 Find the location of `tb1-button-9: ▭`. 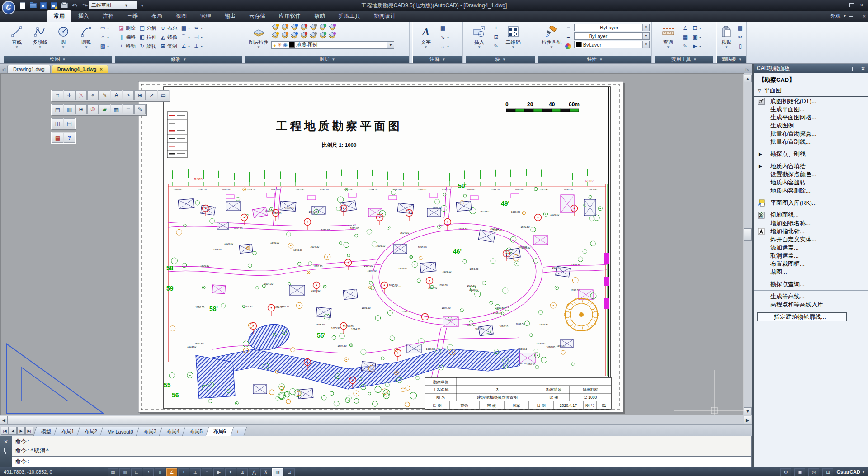

tb1-button-9: ▭ is located at coordinates (164, 95).